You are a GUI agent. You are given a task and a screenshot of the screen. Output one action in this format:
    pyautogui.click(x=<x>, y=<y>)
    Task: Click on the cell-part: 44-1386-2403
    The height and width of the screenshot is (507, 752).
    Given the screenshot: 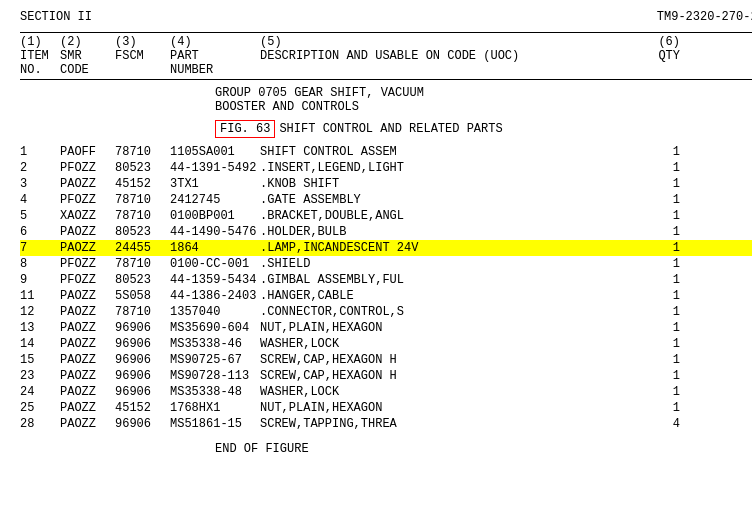 What is the action you would take?
    pyautogui.click(x=215, y=296)
    